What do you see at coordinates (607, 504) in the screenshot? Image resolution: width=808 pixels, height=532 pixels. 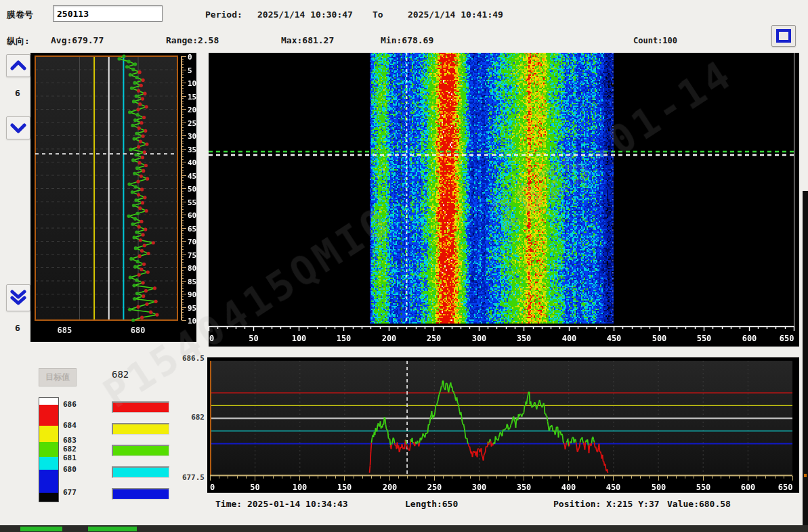 I see `status-position: Position: X:215 Y:37` at bounding box center [607, 504].